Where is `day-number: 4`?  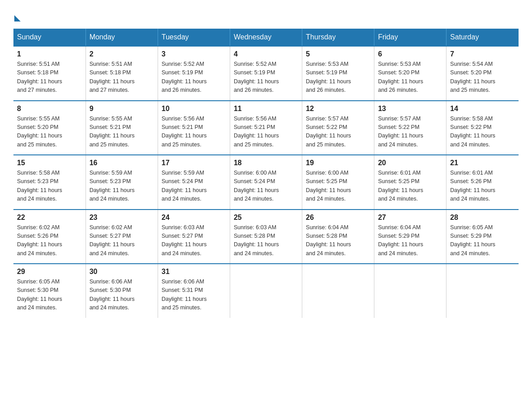 day-number: 4 is located at coordinates (266, 54).